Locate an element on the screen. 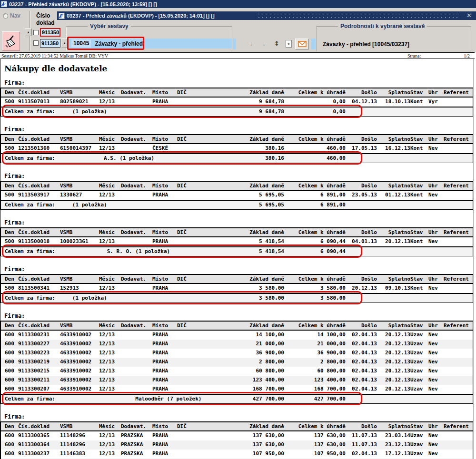 Image resolution: width=476 pixels, height=459 pixels. inner-window-titlebar: F 03237 - Přehled závazků (EKDOVP) - [15… is located at coordinates (267, 16).